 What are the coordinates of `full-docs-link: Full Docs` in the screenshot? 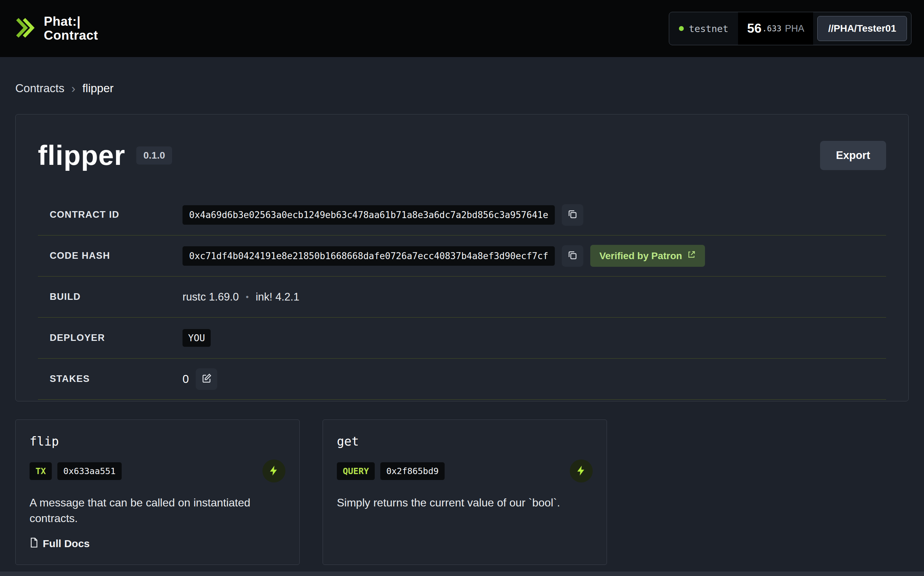 It's located at (60, 544).